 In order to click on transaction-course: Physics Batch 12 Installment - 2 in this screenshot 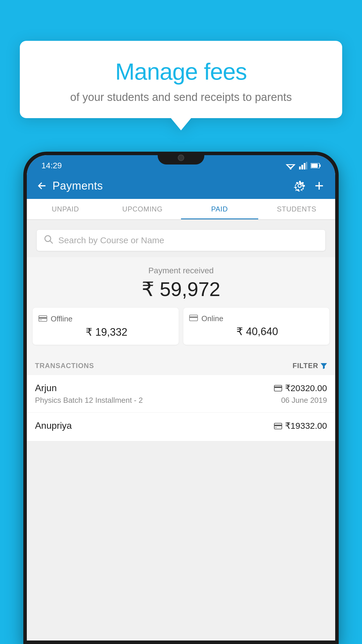, I will do `click(89, 400)`.